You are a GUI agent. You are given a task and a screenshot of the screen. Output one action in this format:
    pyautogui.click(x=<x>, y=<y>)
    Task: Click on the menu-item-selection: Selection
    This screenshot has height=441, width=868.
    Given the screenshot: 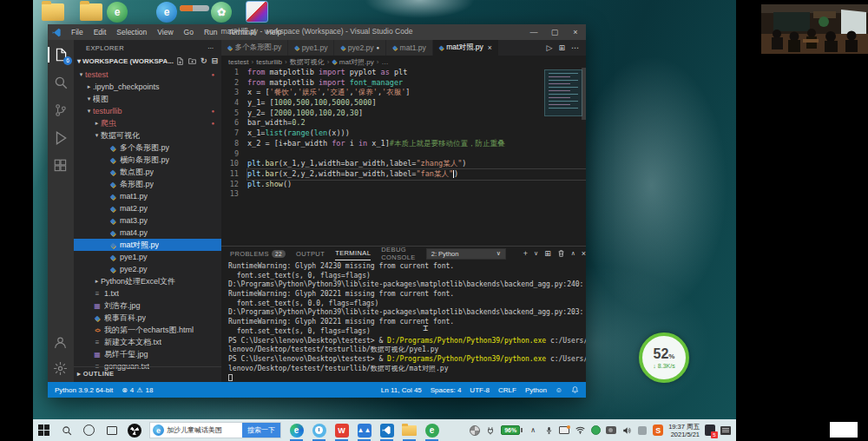 What is the action you would take?
    pyautogui.click(x=132, y=32)
    